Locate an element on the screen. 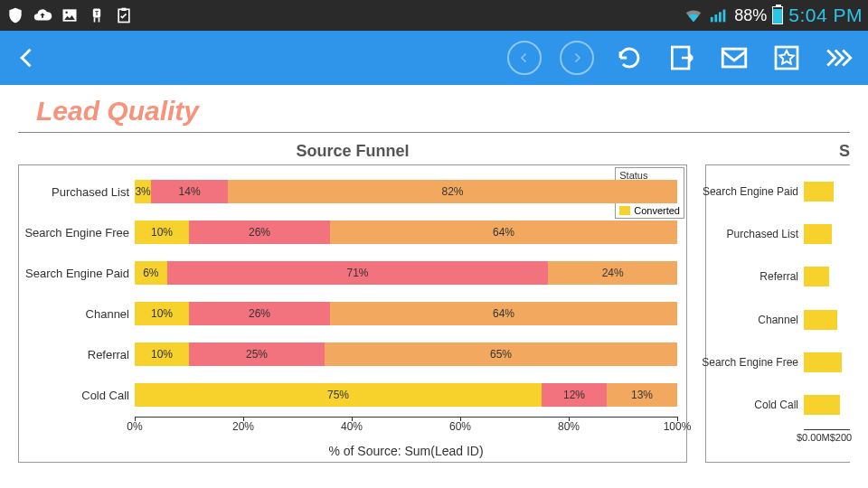 This screenshot has width=868, height=488. category-label: Search Engine Free is located at coordinates (77, 231).